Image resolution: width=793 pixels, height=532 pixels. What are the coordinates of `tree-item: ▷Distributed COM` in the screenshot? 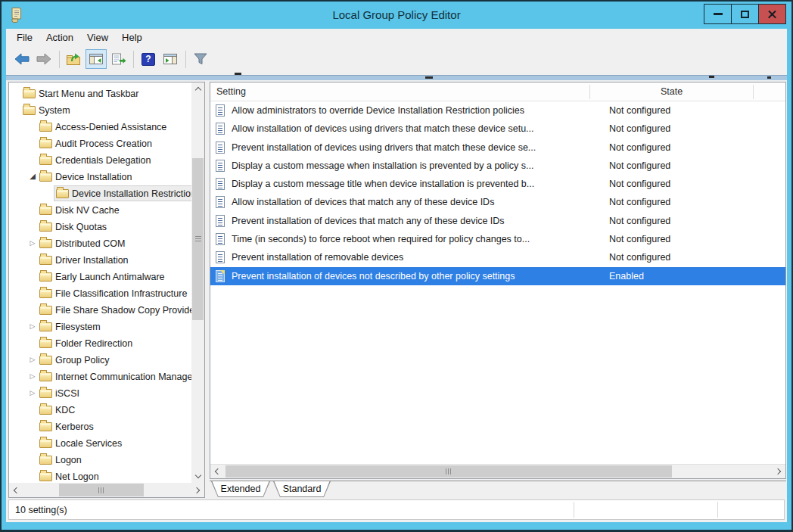 It's located at (100, 244).